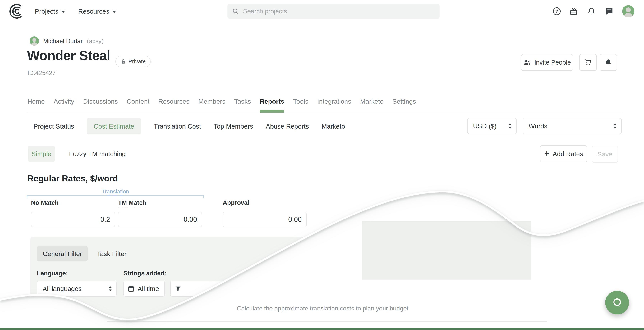 Image resolution: width=644 pixels, height=330 pixels. What do you see at coordinates (42, 73) in the screenshot?
I see `project-id: ID:425427` at bounding box center [42, 73].